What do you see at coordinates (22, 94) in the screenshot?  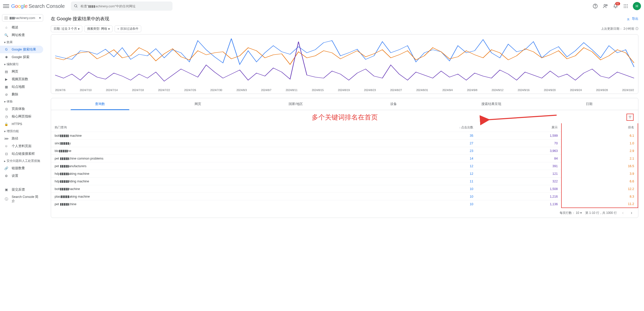 I see `sidebar-item-removals: ⊘删除` at bounding box center [22, 94].